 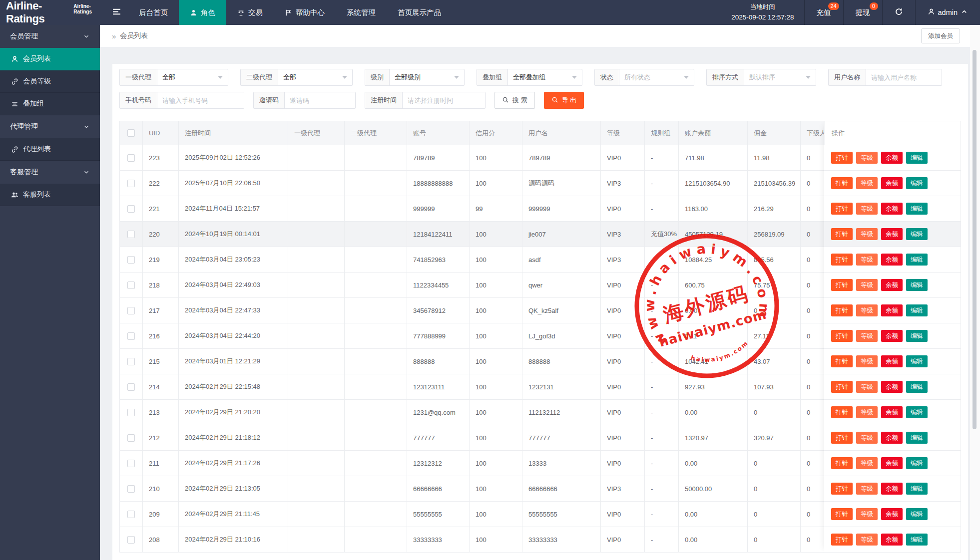 What do you see at coordinates (941, 36) in the screenshot?
I see `add-member-button: 添加会员` at bounding box center [941, 36].